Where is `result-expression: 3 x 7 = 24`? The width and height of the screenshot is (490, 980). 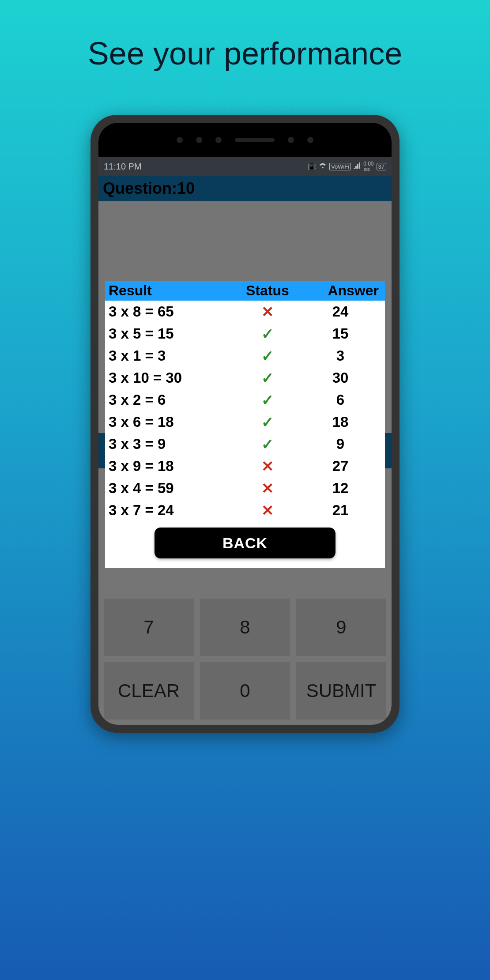
result-expression: 3 x 7 = 24 is located at coordinates (173, 510).